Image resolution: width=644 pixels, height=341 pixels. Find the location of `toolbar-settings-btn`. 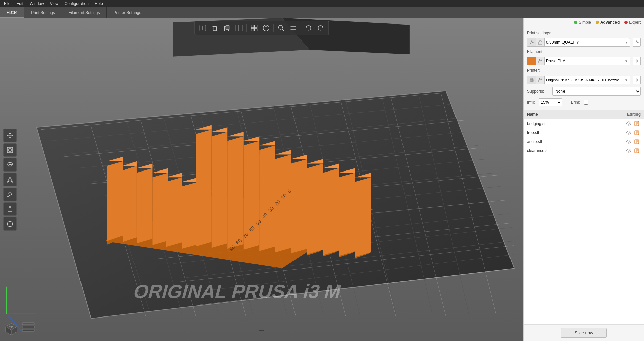

toolbar-settings-btn is located at coordinates (293, 28).